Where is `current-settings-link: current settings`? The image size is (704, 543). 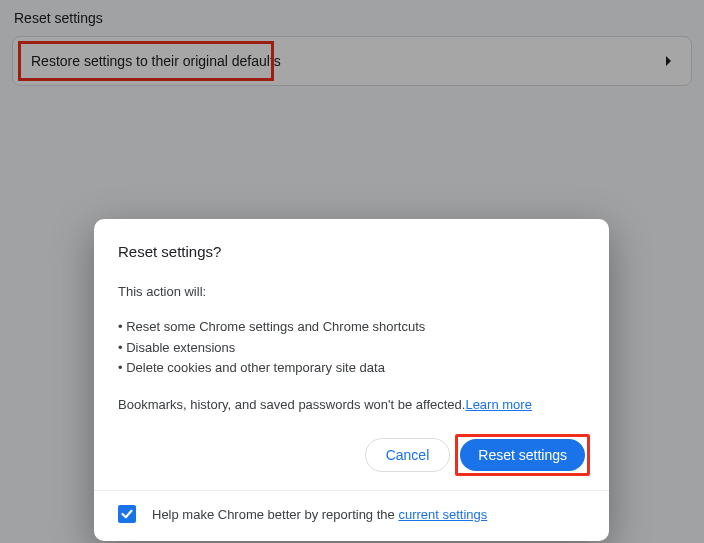
current-settings-link: current settings is located at coordinates (442, 514).